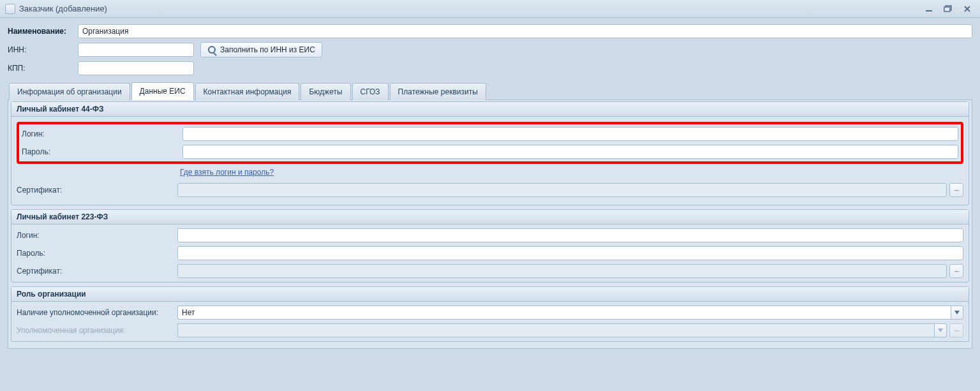  Describe the element at coordinates (956, 271) in the screenshot. I see `cert-223-browse-button: ···` at that location.